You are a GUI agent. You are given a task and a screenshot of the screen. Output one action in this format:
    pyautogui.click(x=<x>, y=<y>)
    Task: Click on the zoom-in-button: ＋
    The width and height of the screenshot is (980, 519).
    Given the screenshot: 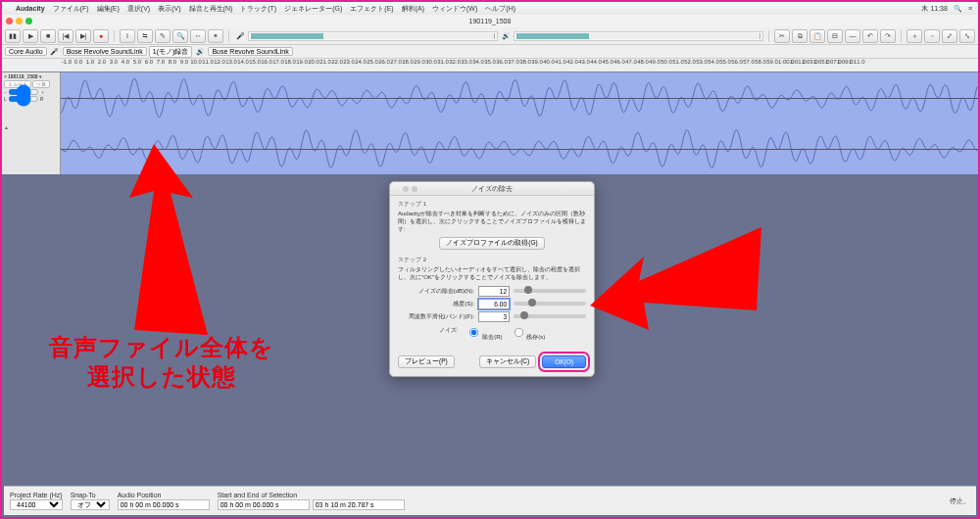 What is the action you would take?
    pyautogui.click(x=914, y=36)
    